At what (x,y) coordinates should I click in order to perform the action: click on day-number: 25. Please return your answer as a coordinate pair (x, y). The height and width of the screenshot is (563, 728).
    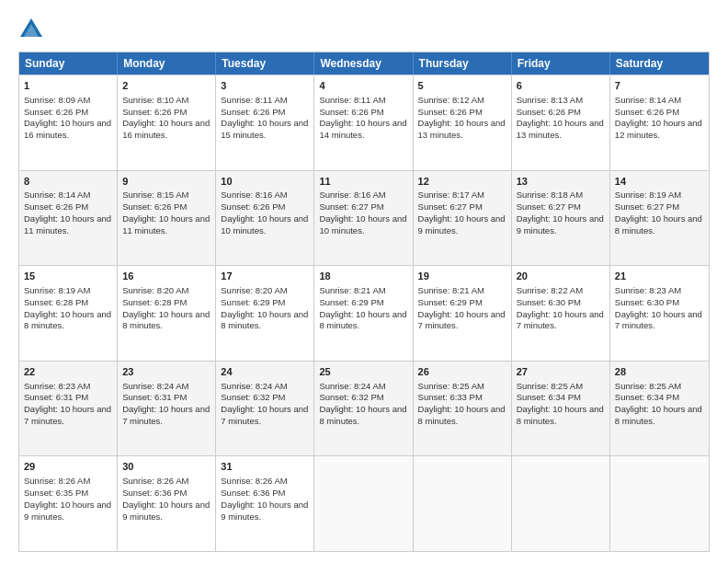
    Looking at the image, I should click on (363, 372).